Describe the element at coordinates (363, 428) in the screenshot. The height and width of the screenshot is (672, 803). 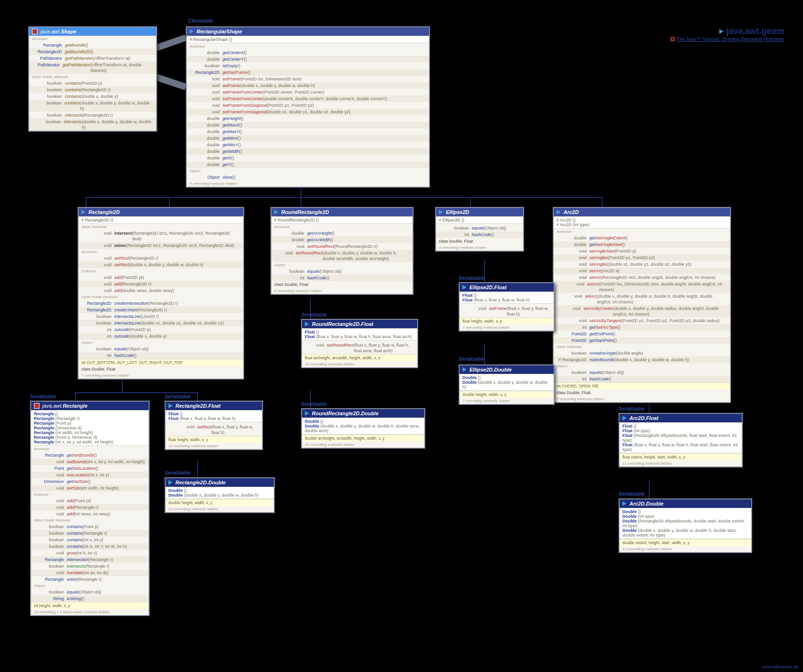
I see `class-roundrectangle2d-double: RoundRectangle2D.Double Double ()Double …` at that location.